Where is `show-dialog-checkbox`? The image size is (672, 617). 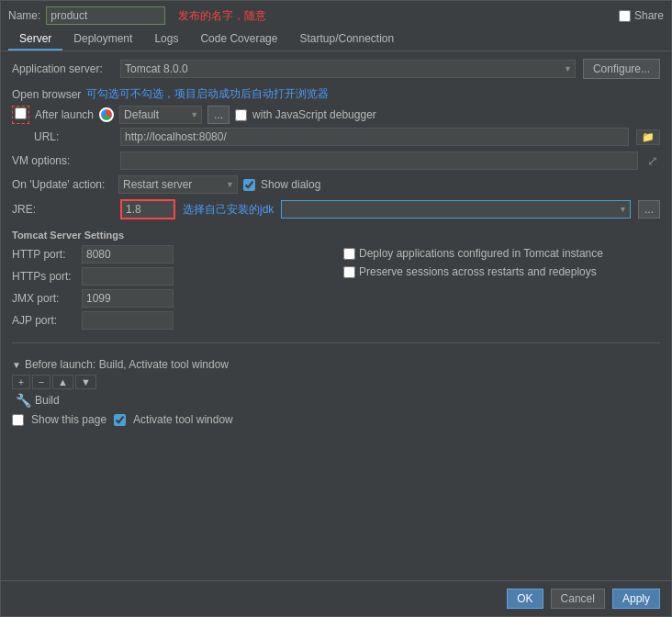 show-dialog-checkbox is located at coordinates (250, 185).